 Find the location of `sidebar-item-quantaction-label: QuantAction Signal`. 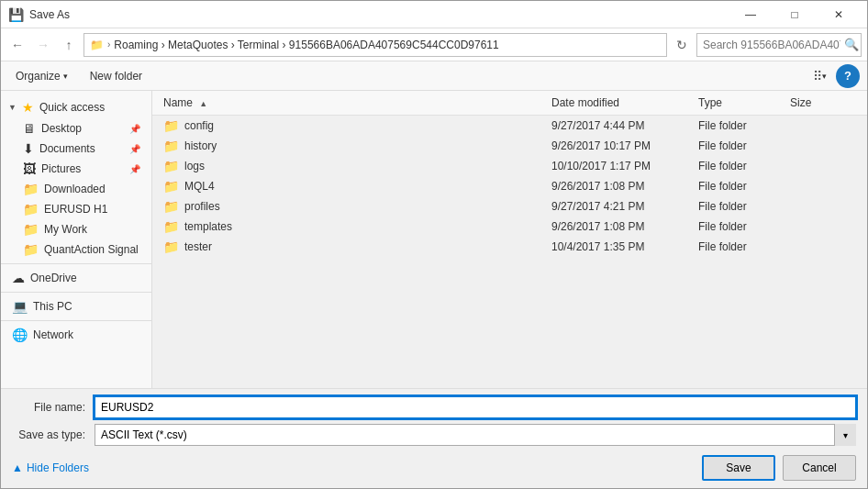

sidebar-item-quantaction-label: QuantAction Signal is located at coordinates (92, 250).